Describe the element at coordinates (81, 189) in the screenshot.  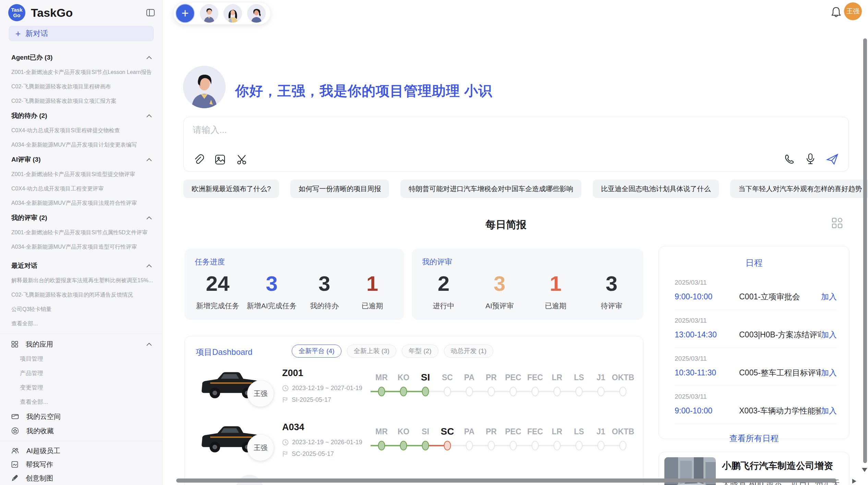
I see `sidebar-item: C0X4-动力总成开发项目工程变更评审` at that location.